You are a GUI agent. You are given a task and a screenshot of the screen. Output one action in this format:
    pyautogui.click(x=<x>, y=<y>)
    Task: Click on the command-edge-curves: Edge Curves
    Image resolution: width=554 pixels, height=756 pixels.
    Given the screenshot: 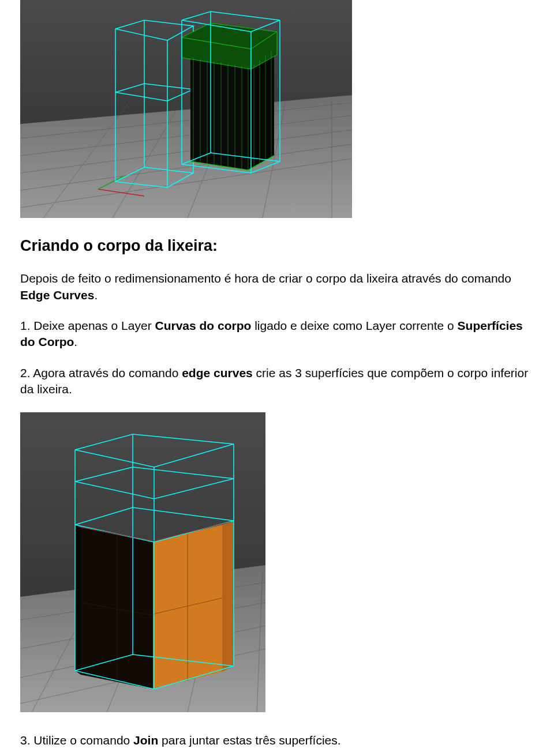 What is the action you would take?
    pyautogui.click(x=57, y=295)
    